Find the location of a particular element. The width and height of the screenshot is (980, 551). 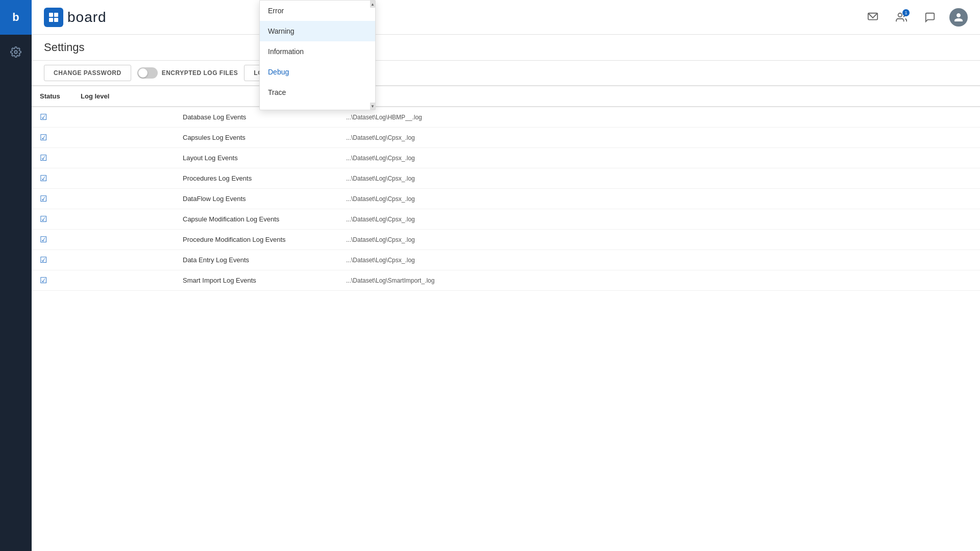

sidebar-logo-letter: b is located at coordinates (15, 17).